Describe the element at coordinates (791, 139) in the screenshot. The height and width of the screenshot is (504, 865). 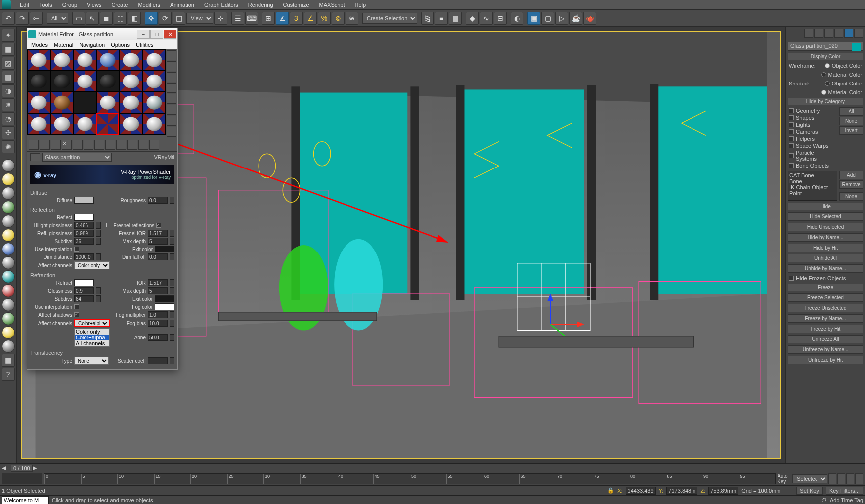
I see `cat-helpers-check` at that location.